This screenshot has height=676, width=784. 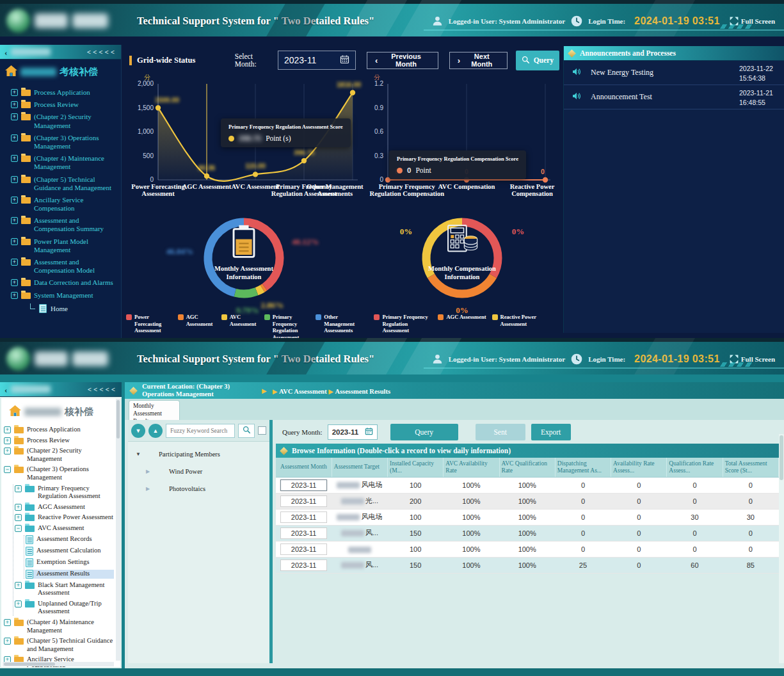 What do you see at coordinates (64, 529) in the screenshot?
I see `sidebar-item: −AVC Assessment` at bounding box center [64, 529].